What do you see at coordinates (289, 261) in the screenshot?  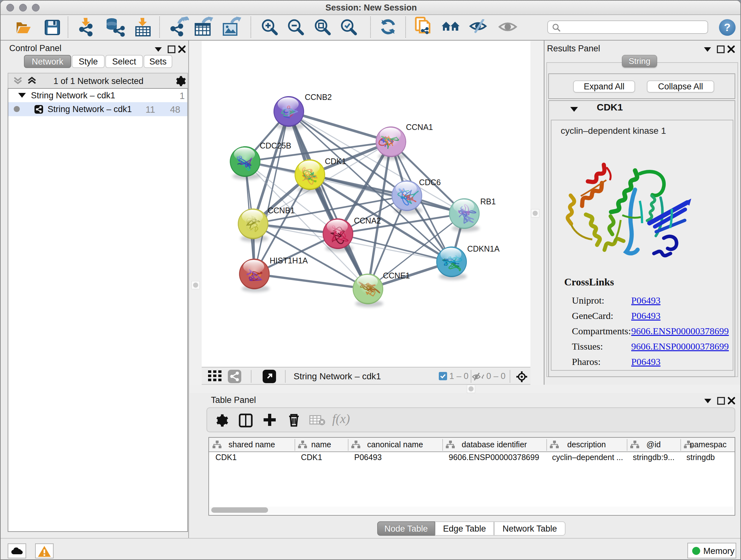 I see `svg-text: HIST1H1A` at bounding box center [289, 261].